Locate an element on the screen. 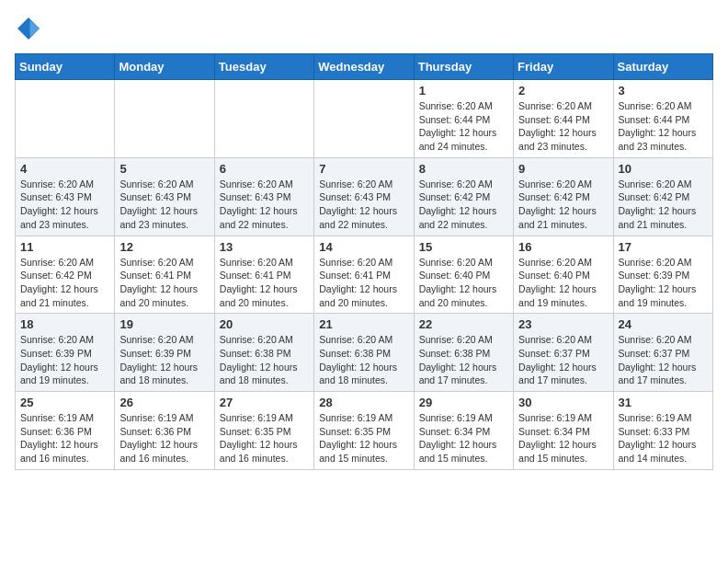 This screenshot has width=728, height=563. day-number: 15 is located at coordinates (463, 247).